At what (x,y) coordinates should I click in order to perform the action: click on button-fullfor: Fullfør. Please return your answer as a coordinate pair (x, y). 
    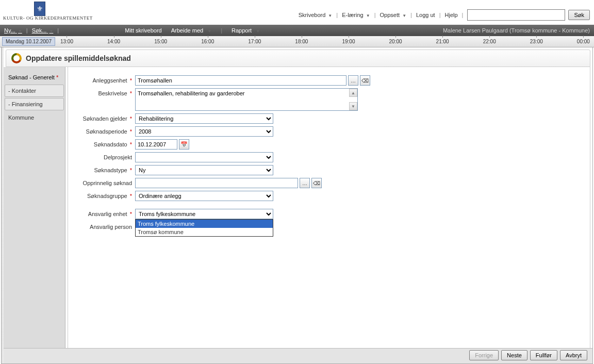
    Looking at the image, I should click on (543, 355).